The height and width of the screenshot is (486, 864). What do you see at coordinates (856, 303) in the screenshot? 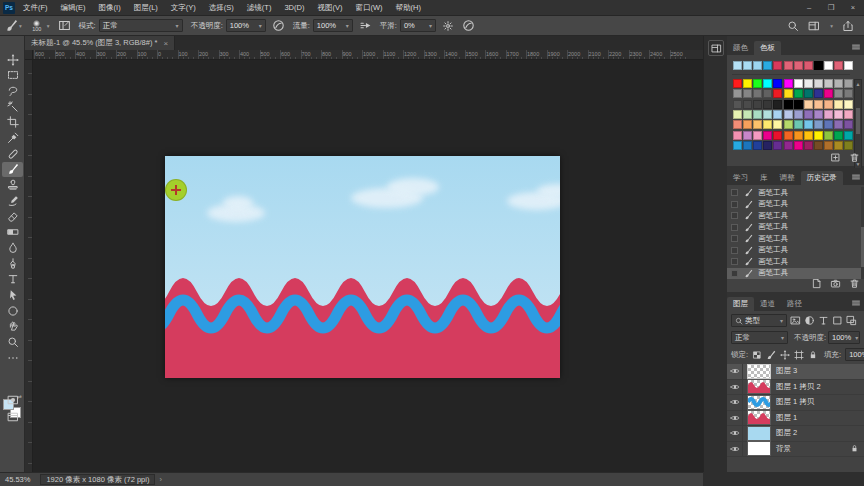
I see `layers-panel-menu-icon` at bounding box center [856, 303].